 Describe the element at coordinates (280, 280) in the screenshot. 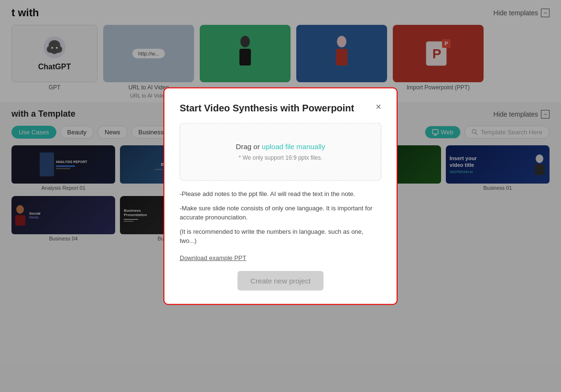

I see `create-project-button: Create new project` at that location.